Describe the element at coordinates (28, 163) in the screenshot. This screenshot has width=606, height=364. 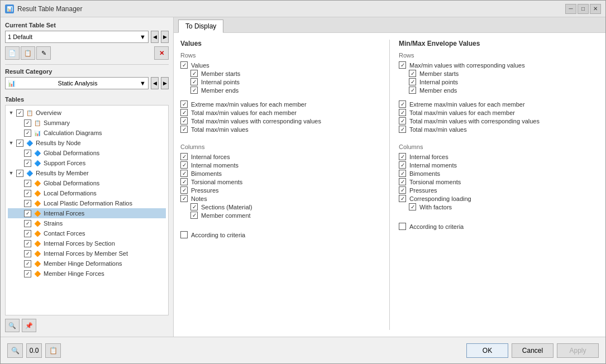
I see `check-support-forces: ✓` at that location.